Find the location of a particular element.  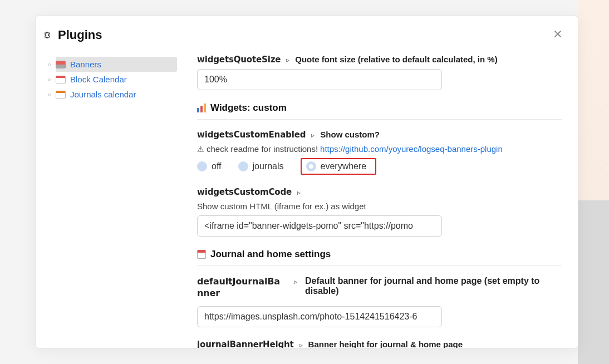

sidebar-item-label: Banners is located at coordinates (86, 65).